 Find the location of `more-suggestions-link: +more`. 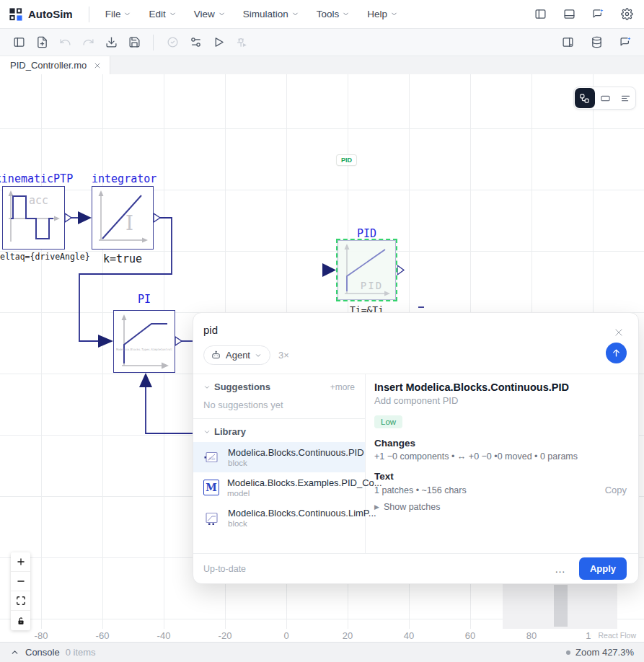

more-suggestions-link: +more is located at coordinates (343, 387).